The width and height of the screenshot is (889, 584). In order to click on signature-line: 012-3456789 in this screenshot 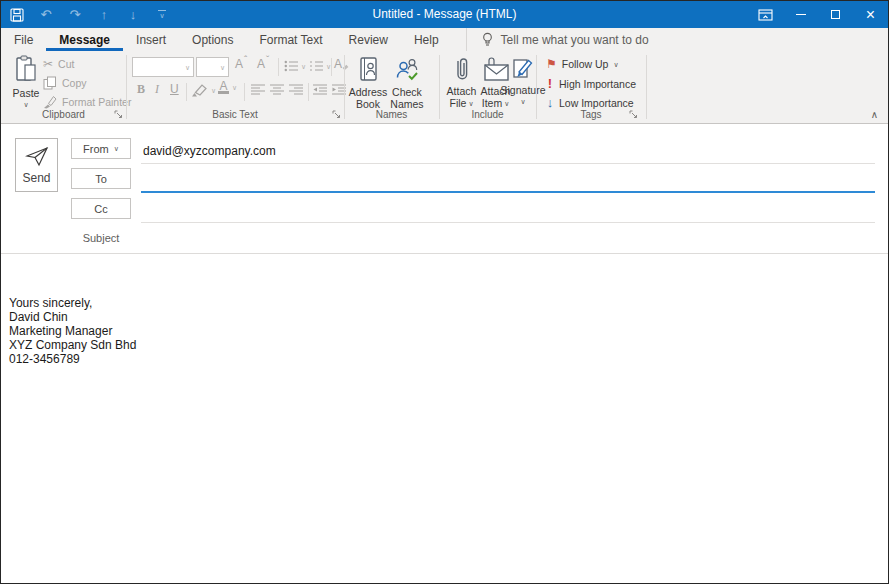, I will do `click(444, 359)`.